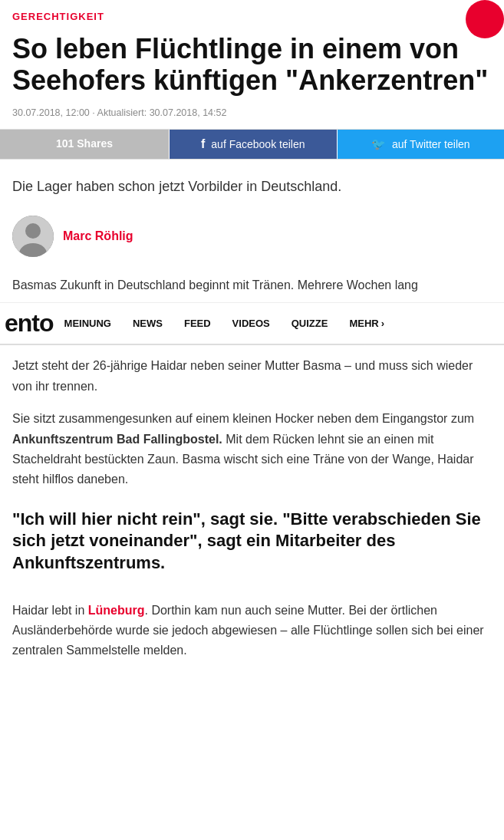 The height and width of the screenshot is (840, 504). Describe the element at coordinates (147, 324) in the screenshot. I see `nav-item-news: NEWS` at that location.